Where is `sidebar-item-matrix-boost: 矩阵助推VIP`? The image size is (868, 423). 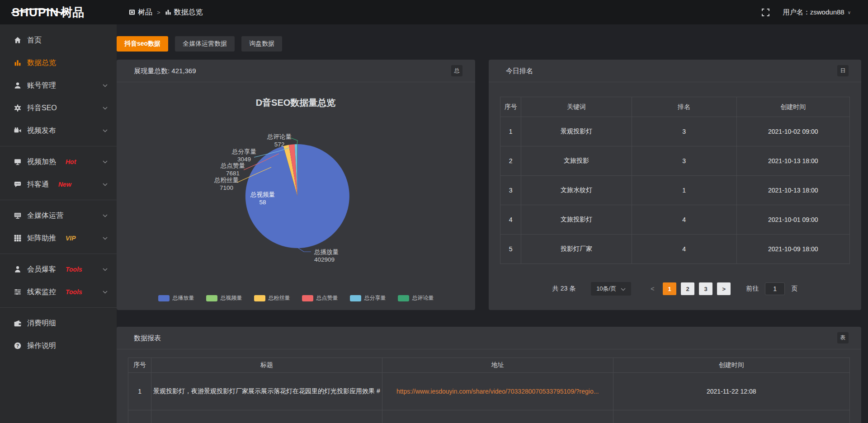 sidebar-item-matrix-boost: 矩阵助推VIP is located at coordinates (58, 238).